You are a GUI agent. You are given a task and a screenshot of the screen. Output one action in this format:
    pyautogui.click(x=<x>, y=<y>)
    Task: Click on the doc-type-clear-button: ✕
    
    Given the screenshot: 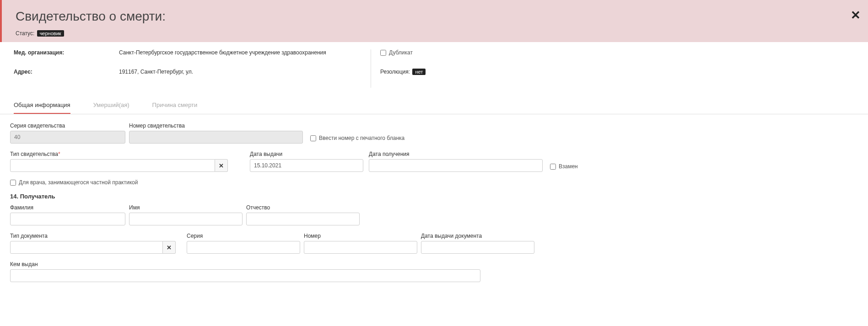 What is the action you would take?
    pyautogui.click(x=169, y=247)
    